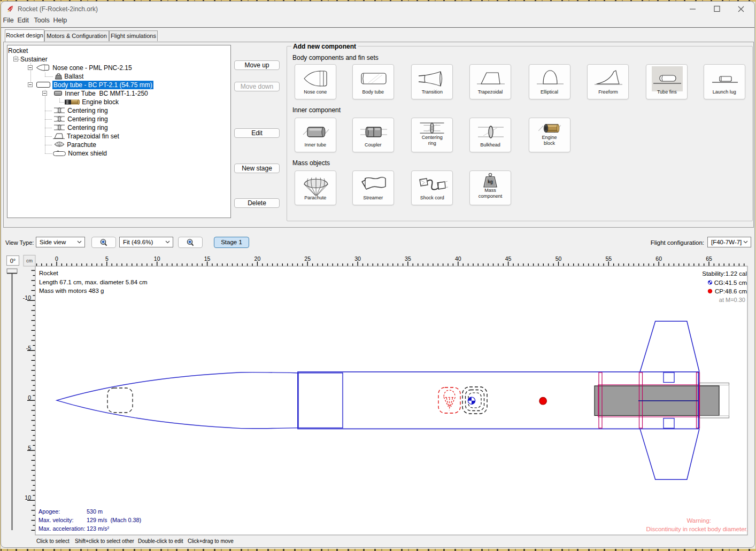 Image resolution: width=756 pixels, height=551 pixels. Describe the element at coordinates (49, 511) in the screenshot. I see `svg-text: Apogee:` at that location.